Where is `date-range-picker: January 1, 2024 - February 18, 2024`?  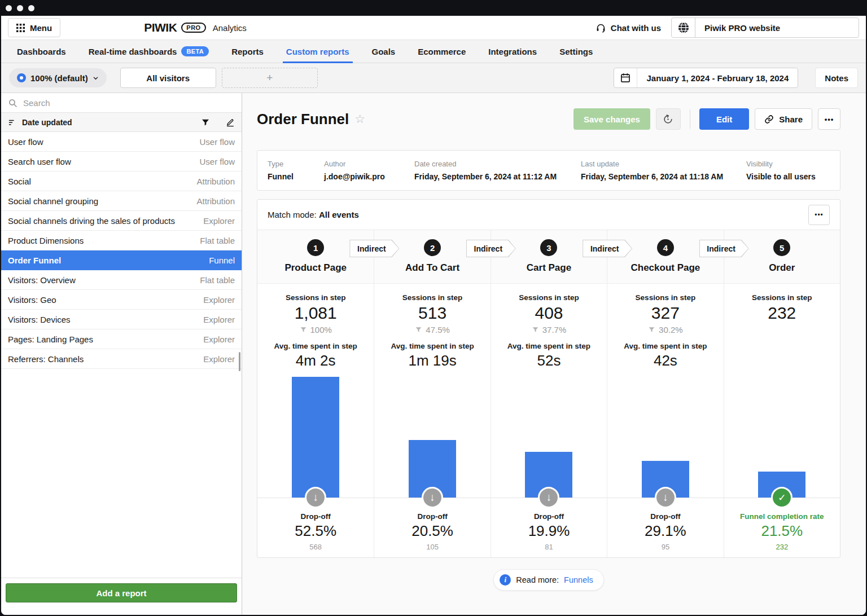
date-range-picker: January 1, 2024 - February 18, 2024 is located at coordinates (706, 78).